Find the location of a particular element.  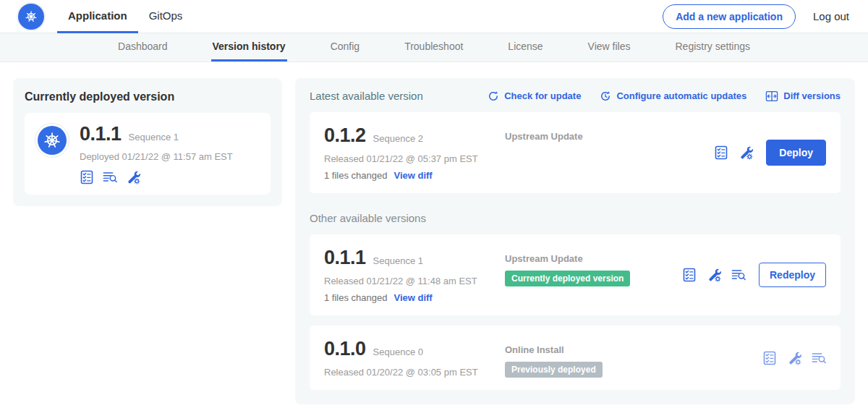

configure-automatic-updates-label: Configure automatic updates is located at coordinates (681, 95).